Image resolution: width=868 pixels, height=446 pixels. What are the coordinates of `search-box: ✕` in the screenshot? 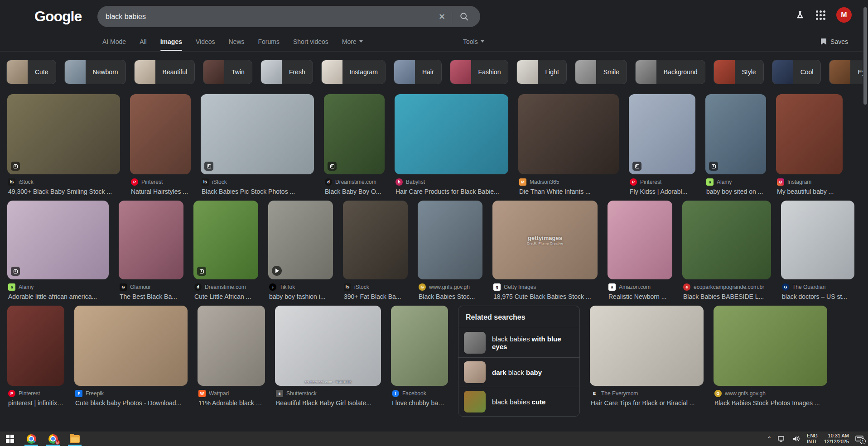 It's located at (289, 16).